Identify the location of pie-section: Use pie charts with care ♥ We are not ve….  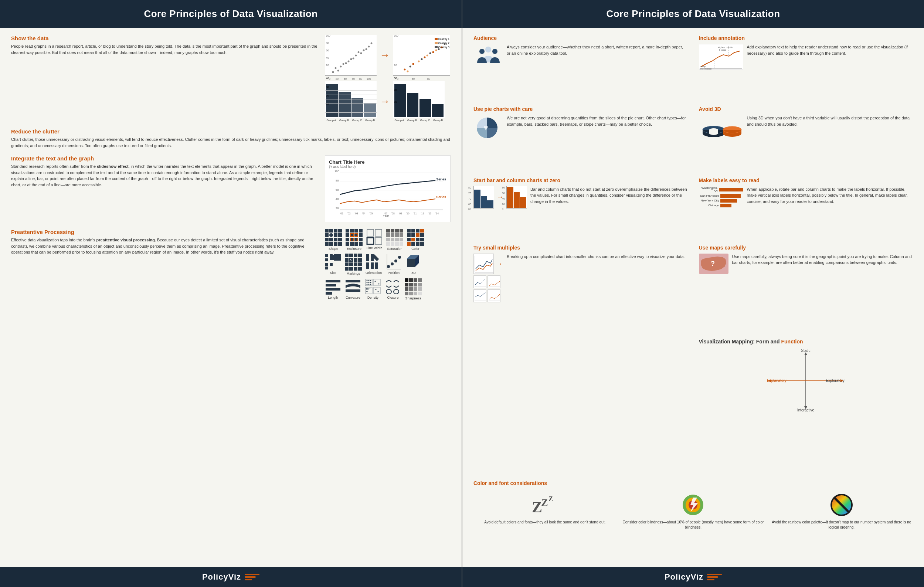
(581, 138).